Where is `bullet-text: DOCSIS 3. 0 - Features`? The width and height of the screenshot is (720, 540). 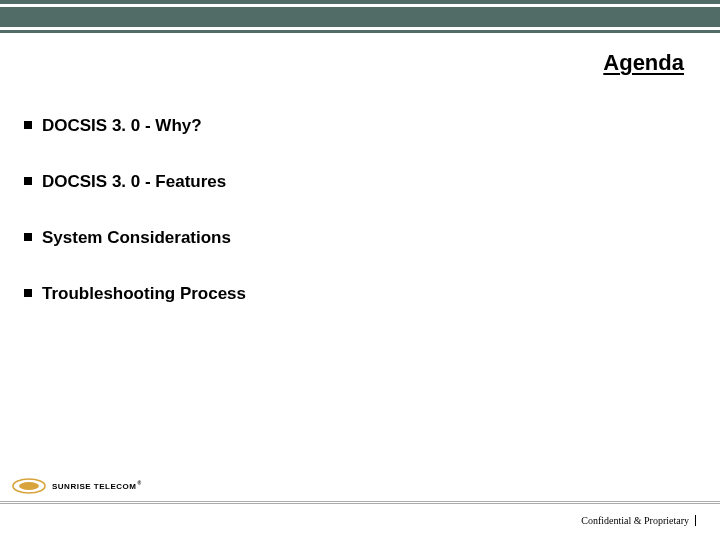 bullet-text: DOCSIS 3. 0 - Features is located at coordinates (134, 182).